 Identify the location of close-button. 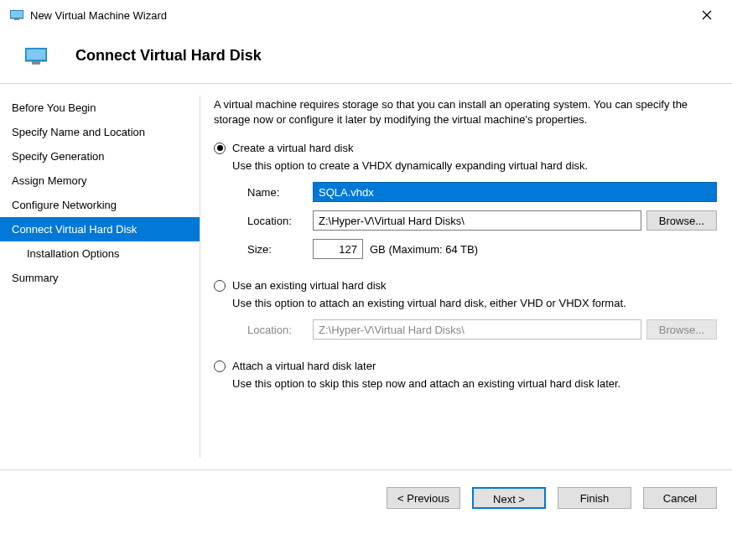
(707, 15).